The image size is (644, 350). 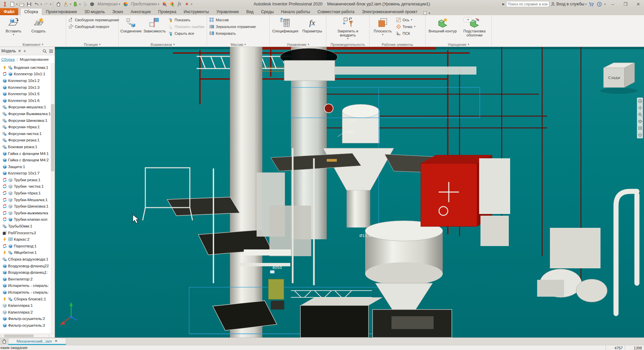 What do you see at coordinates (186, 33) in the screenshot?
I see `hide-all-button: Скрыть все` at bounding box center [186, 33].